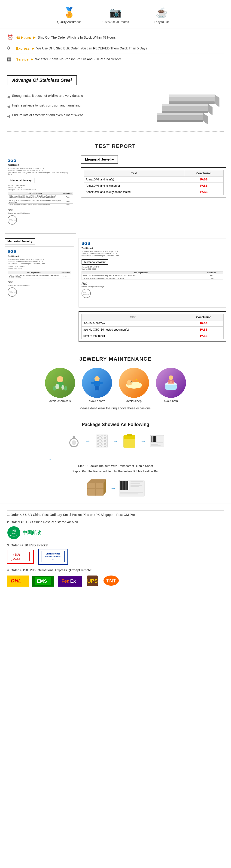  Describe the element at coordinates (20, 241) in the screenshot. I see `memorial-badge-2: Memorial Jewelry` at that location.